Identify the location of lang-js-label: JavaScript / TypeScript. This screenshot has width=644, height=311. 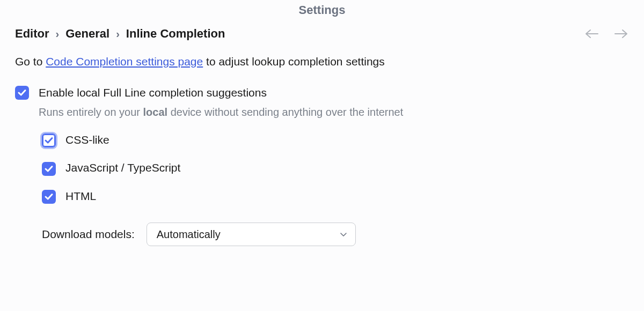
(123, 168).